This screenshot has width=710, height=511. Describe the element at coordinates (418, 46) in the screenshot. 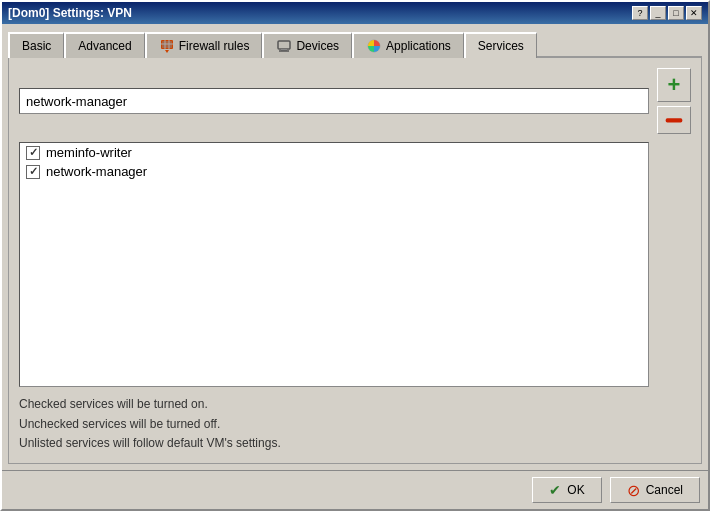

I see `tab-applications-label: Applications` at that location.